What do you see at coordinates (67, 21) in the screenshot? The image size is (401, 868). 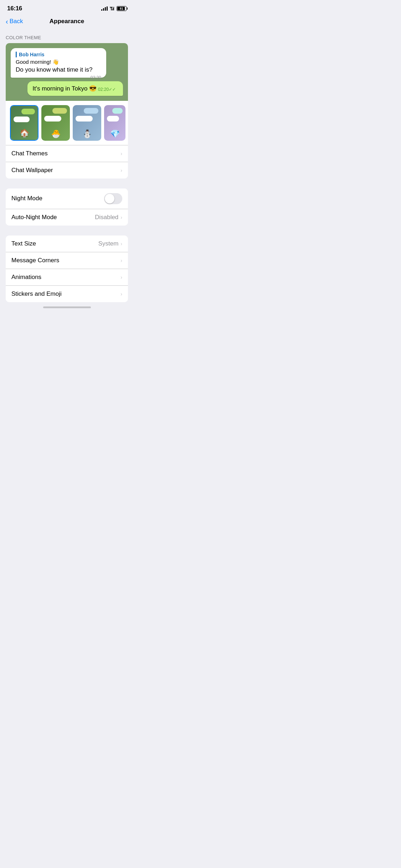 I see `page-title: Appearance` at bounding box center [67, 21].